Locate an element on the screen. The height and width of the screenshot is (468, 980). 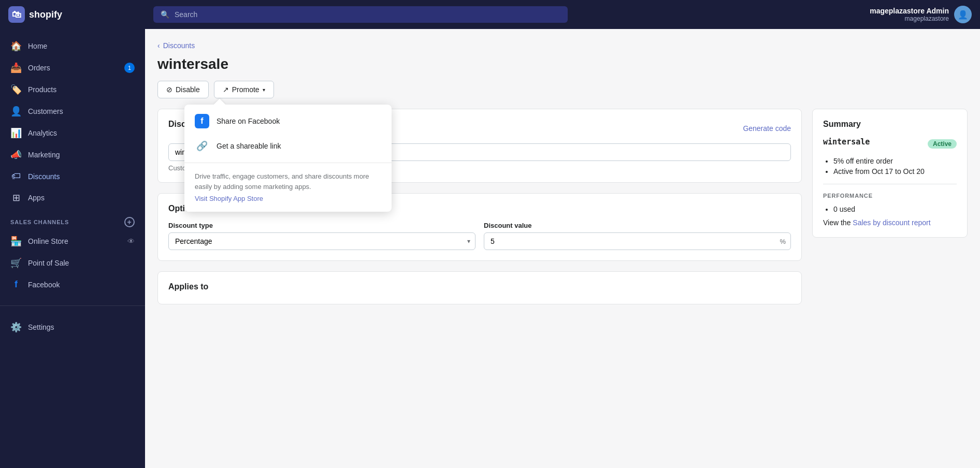
sidebar-item-point-of-sale: 🛒 Point of Sale is located at coordinates (73, 263).